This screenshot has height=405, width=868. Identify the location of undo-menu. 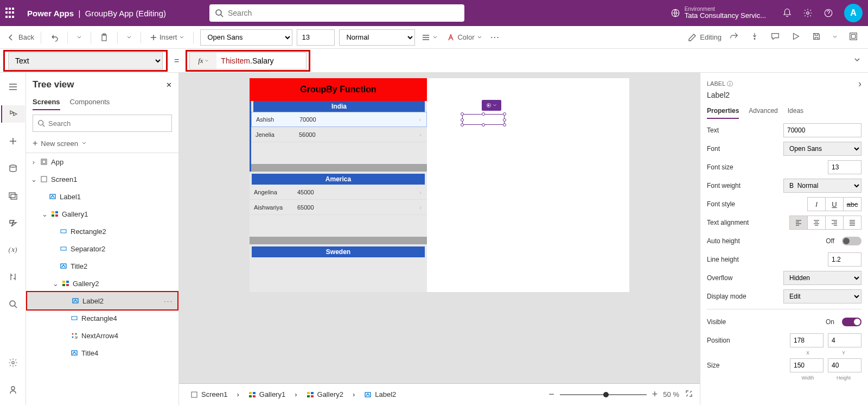
(79, 37).